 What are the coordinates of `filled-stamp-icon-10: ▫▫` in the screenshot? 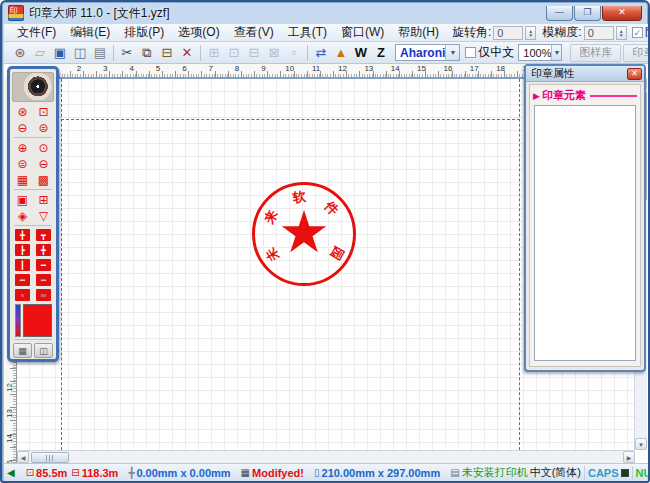 It's located at (44, 295).